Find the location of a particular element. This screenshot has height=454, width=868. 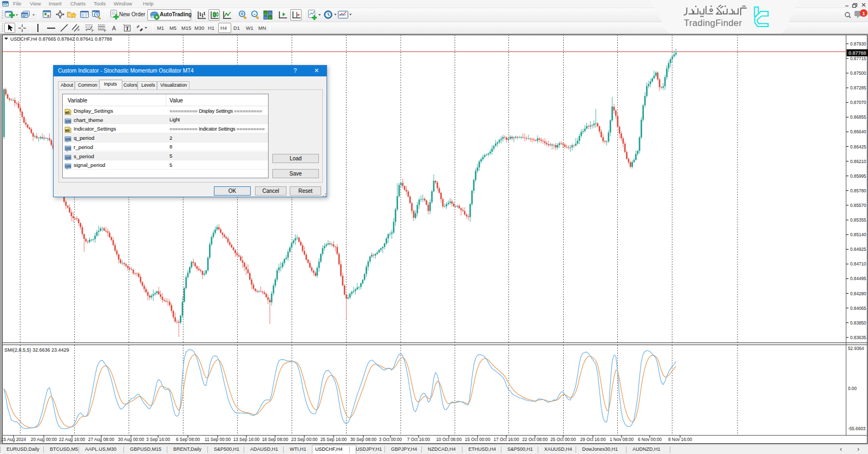

svg-text: 13 Sep 16:00 is located at coordinates (247, 440).